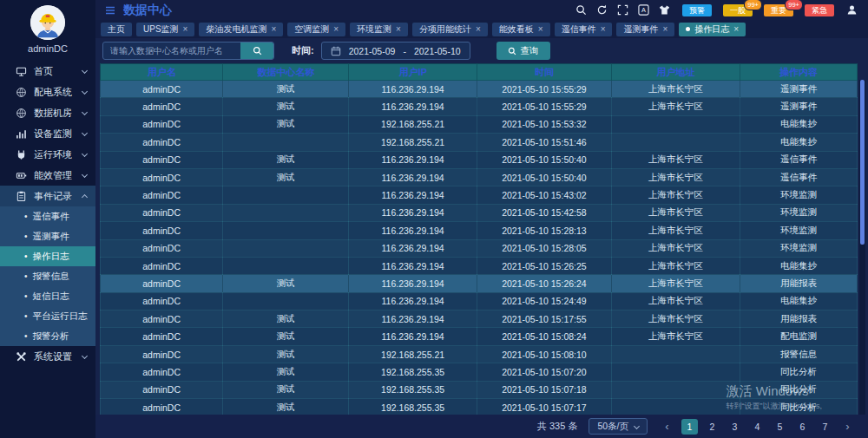  What do you see at coordinates (602, 10) in the screenshot?
I see `refresh-icon` at bounding box center [602, 10].